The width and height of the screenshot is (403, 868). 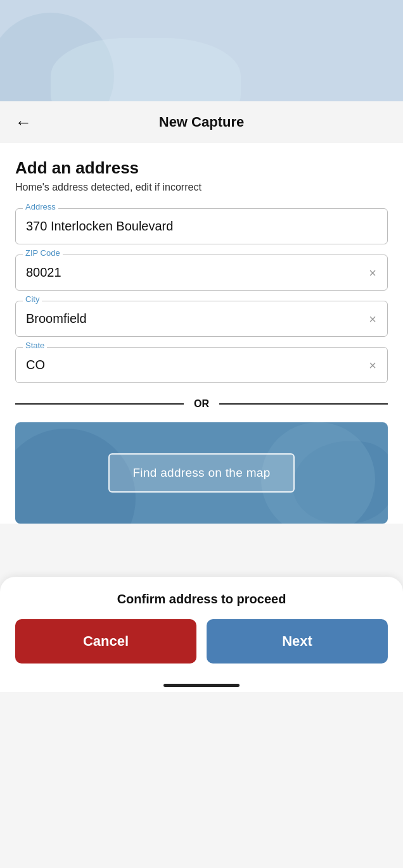 I want to click on page-title: New Capture, so click(x=202, y=122).